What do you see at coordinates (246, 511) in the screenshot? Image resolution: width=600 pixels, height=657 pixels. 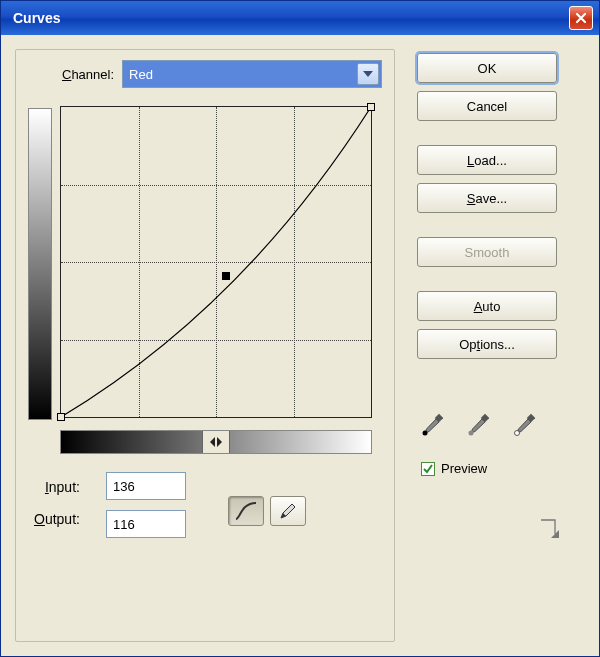 I see `curve-tool-button` at bounding box center [246, 511].